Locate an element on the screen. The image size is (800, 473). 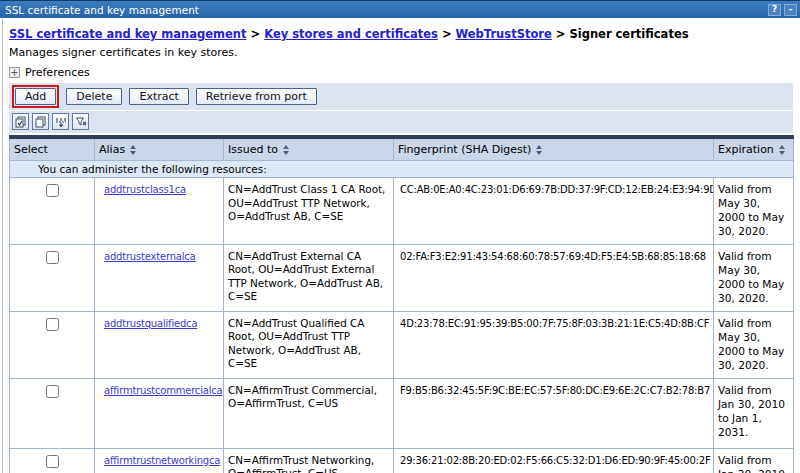
breadcrumb-link-ssl-cert-management: SSL certificate and key management is located at coordinates (128, 34).